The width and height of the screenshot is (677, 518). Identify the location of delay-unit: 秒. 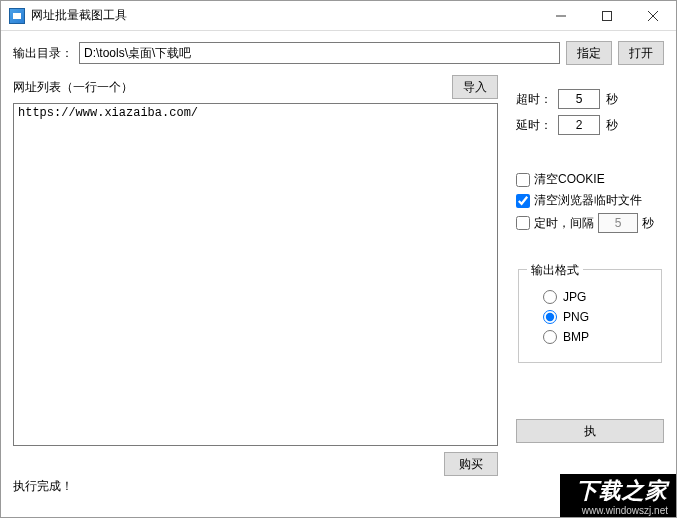
(612, 126).